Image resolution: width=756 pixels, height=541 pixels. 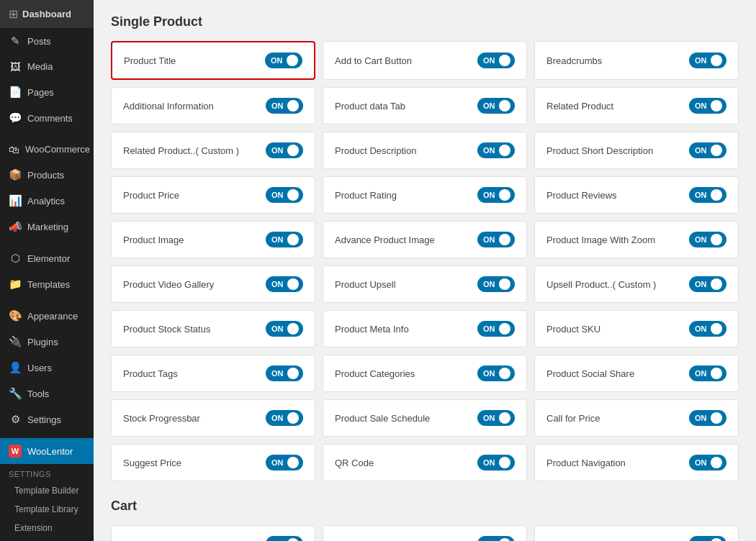 What do you see at coordinates (47, 175) in the screenshot?
I see `sidebar-item-products: 📦 Products` at bounding box center [47, 175].